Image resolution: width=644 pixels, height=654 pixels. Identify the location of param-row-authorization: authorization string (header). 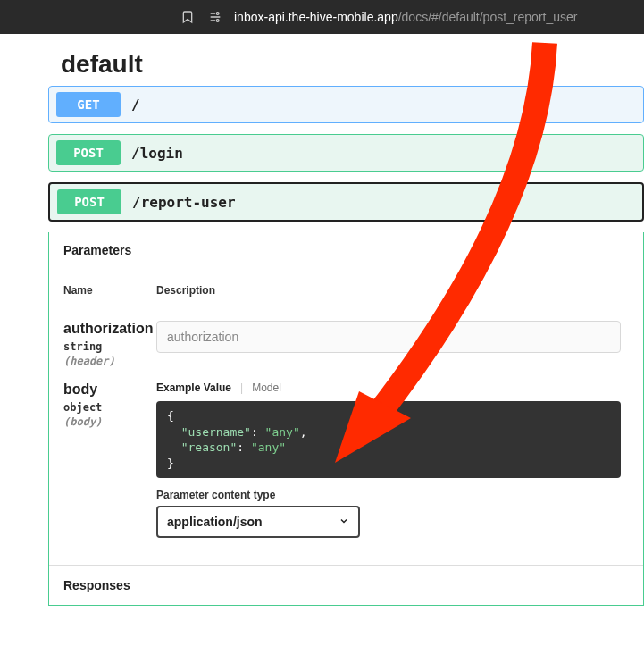
(347, 337).